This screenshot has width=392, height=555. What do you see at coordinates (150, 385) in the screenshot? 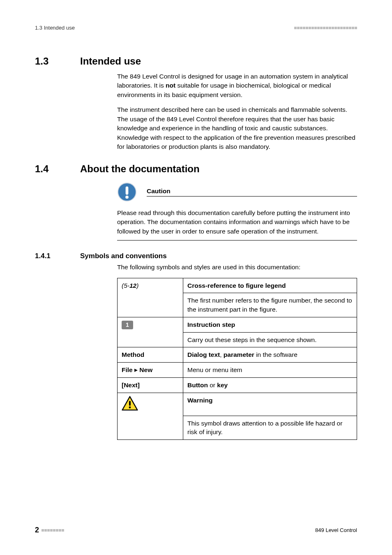
I see `next-key: [Next]` at bounding box center [150, 385].